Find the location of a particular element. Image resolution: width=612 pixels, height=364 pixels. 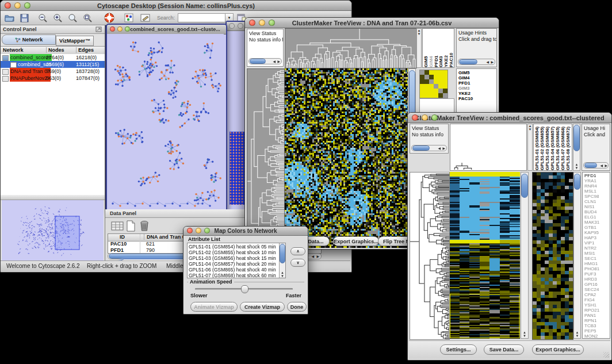

column-label: GPL51-03 (GSM856) is located at coordinates (548, 147).